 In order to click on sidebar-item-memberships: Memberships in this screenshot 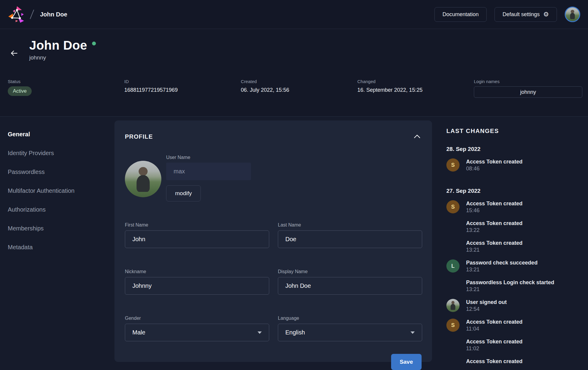, I will do `click(61, 228)`.